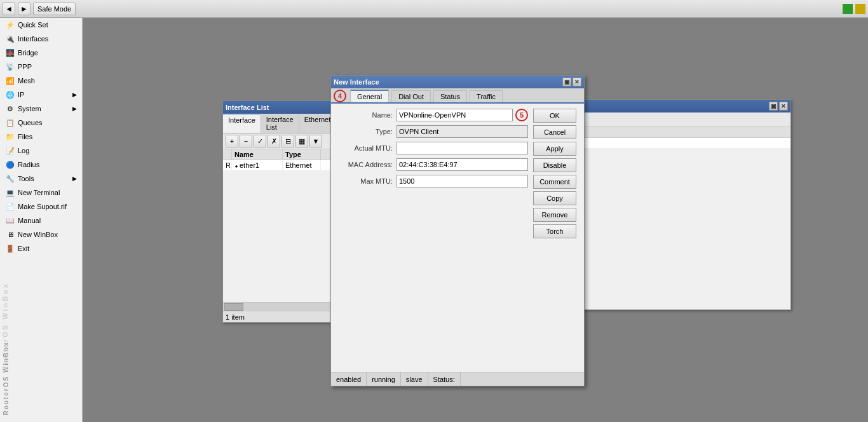  Describe the element at coordinates (29, 165) in the screenshot. I see `sidebar-item-radius-label: Radius` at that location.